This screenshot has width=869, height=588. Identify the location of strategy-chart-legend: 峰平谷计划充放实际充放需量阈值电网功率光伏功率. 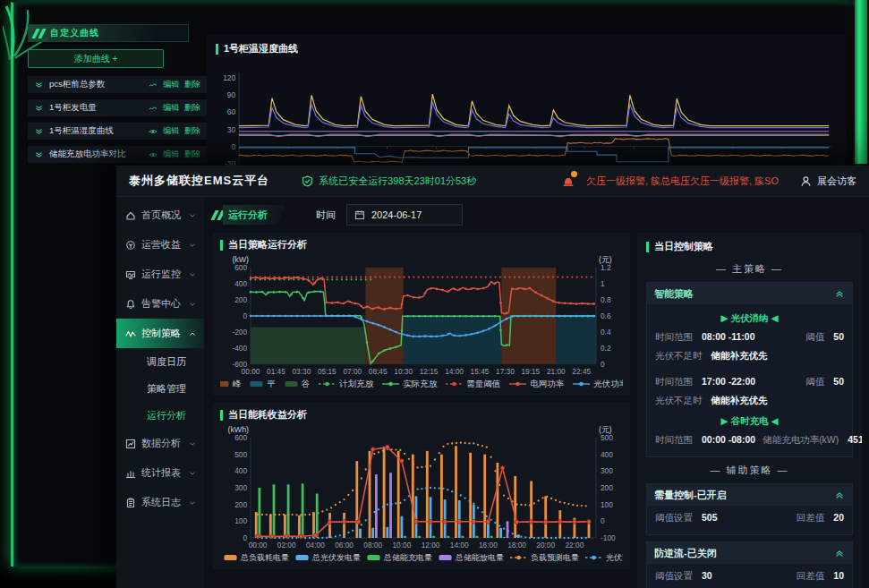
(422, 385).